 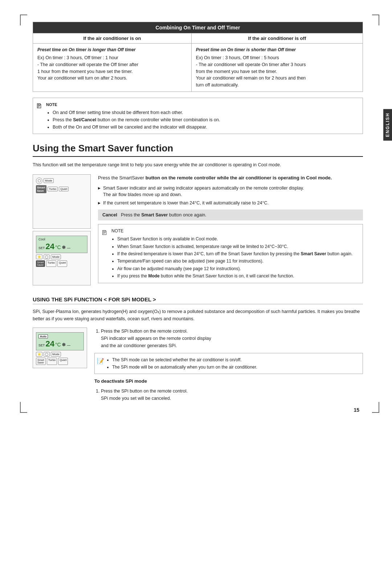 I want to click on col1-italic: Preset time on On timer is longer than O…, so click(x=112, y=50).